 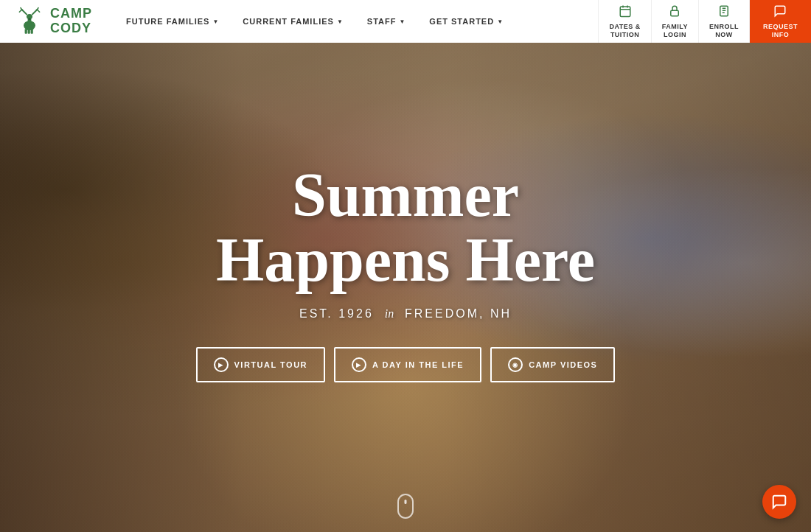 What do you see at coordinates (406, 228) in the screenshot?
I see `hero-title: Summer Happens Here` at bounding box center [406, 228].